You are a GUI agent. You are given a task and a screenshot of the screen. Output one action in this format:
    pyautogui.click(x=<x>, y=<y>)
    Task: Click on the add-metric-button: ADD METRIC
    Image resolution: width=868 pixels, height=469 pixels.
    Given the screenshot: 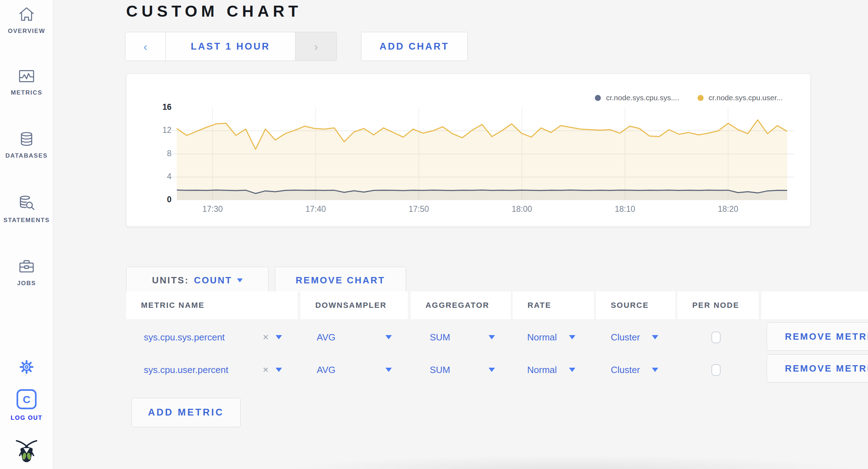 What is the action you would take?
    pyautogui.click(x=186, y=412)
    